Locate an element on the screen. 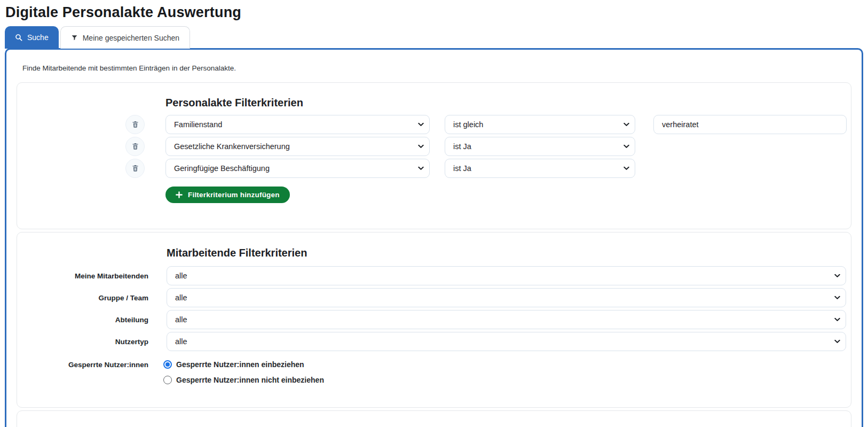 The image size is (868, 427). filter-icon is located at coordinates (75, 37).